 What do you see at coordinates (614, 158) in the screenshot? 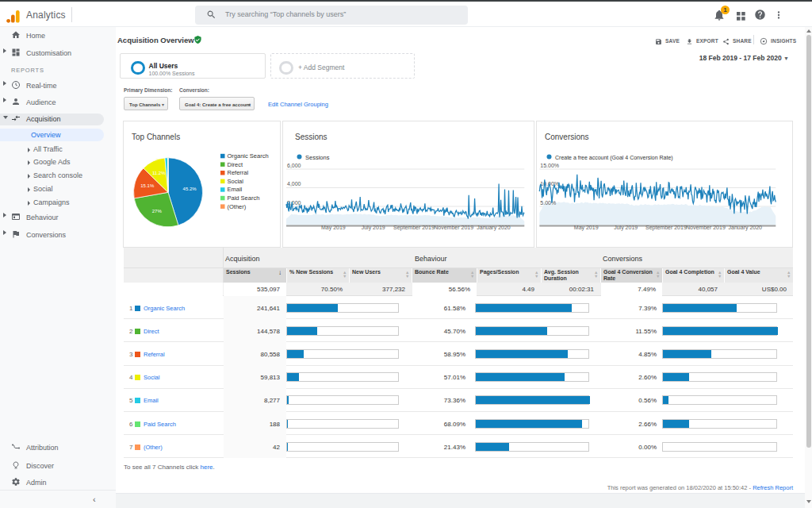
I see `svg-text:Create a free account (Goal 4: Create a free account (Goal 4 Conversion…` at bounding box center [614, 158].